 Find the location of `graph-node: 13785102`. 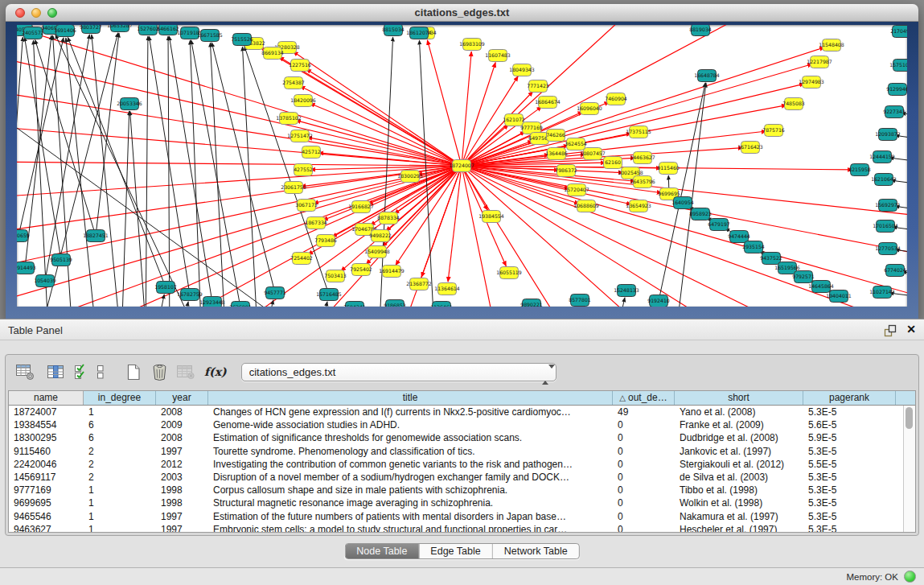

graph-node: 13785102 is located at coordinates (289, 119).